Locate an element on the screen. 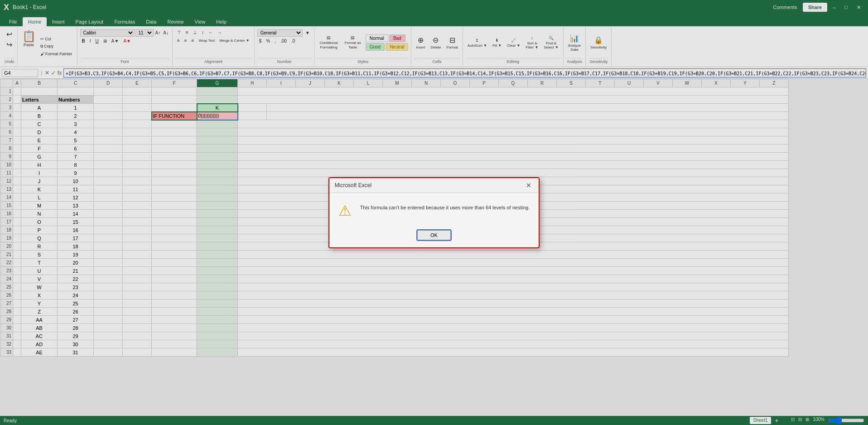  dialog-titlebar: Microsoft Excel ✕ is located at coordinates (434, 186).